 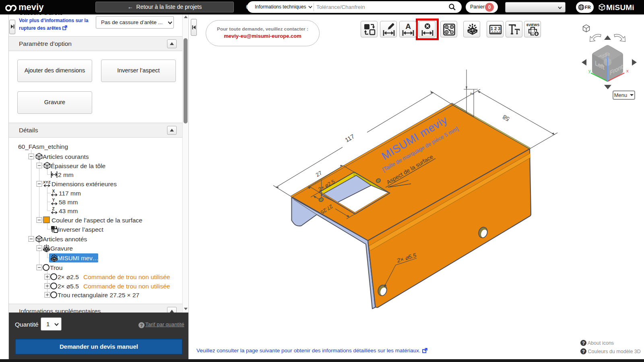 What do you see at coordinates (607, 57) in the screenshot?
I see `svg-text: z` at bounding box center [607, 57].